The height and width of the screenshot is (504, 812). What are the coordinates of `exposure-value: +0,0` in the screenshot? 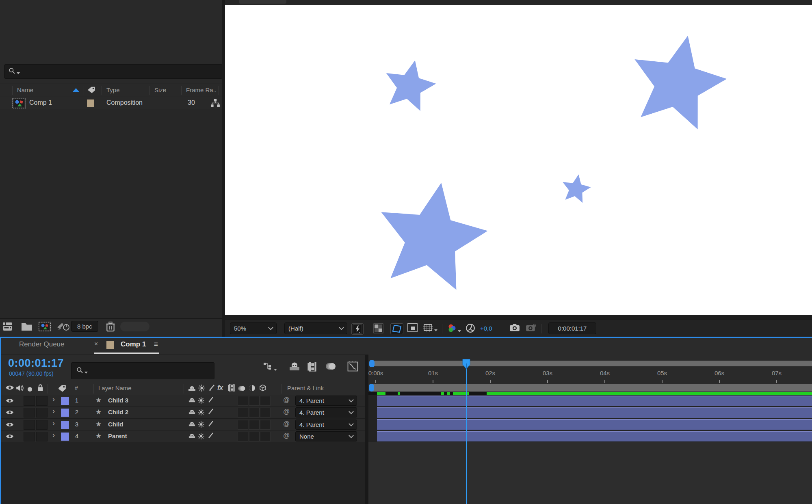 It's located at (486, 328).